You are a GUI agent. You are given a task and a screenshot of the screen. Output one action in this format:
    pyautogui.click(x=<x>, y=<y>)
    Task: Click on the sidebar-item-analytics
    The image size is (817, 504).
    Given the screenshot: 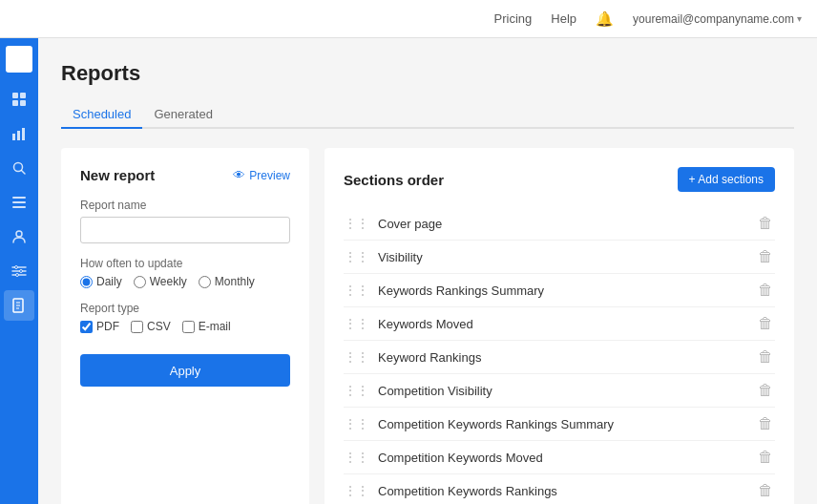 What is the action you would take?
    pyautogui.click(x=19, y=134)
    